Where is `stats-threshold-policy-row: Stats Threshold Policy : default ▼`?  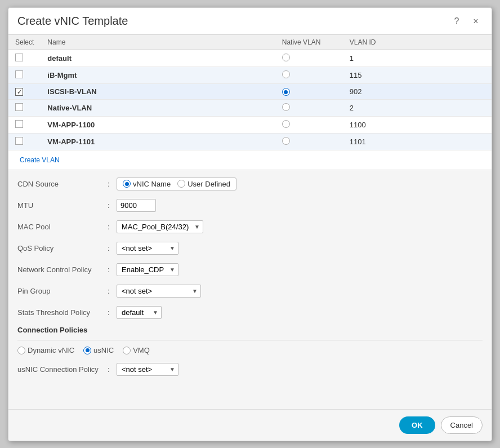
stats-threshold-policy-row: Stats Threshold Policy : default ▼ is located at coordinates (250, 312).